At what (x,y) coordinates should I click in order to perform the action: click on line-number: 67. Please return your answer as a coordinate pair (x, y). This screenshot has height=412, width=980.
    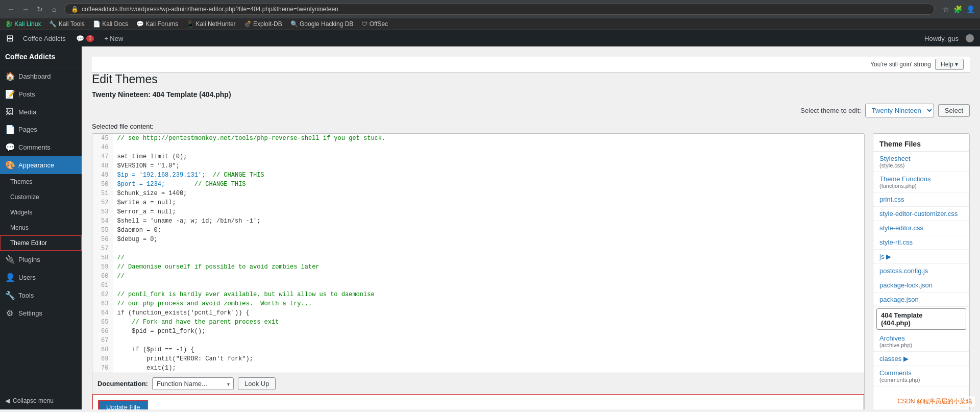
    Looking at the image, I should click on (103, 341).